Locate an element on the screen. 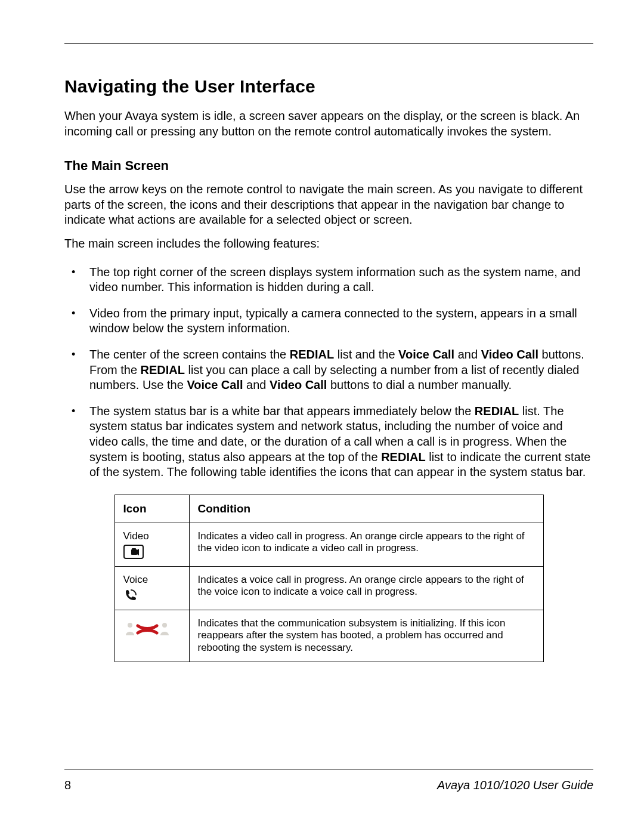 The height and width of the screenshot is (828, 644). text: list and the is located at coordinates (366, 354).